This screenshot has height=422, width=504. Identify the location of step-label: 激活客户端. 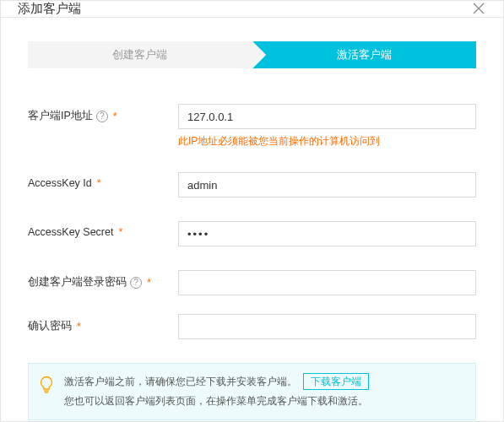
(365, 55).